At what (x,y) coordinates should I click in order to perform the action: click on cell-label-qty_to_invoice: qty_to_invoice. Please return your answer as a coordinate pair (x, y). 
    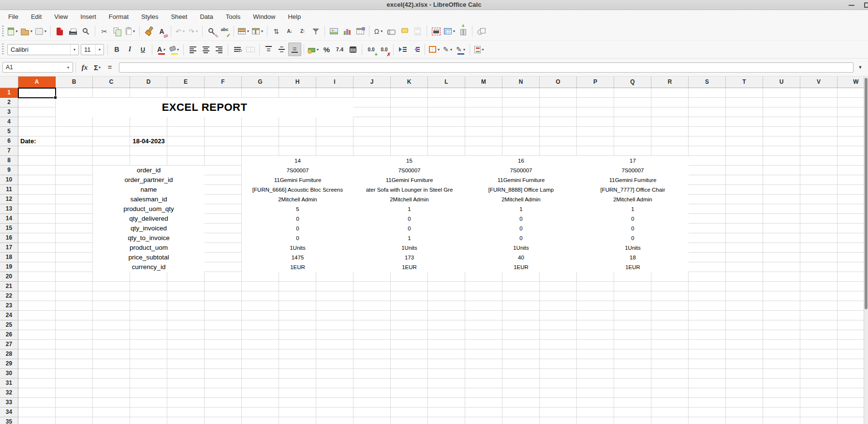
    Looking at the image, I should click on (149, 238).